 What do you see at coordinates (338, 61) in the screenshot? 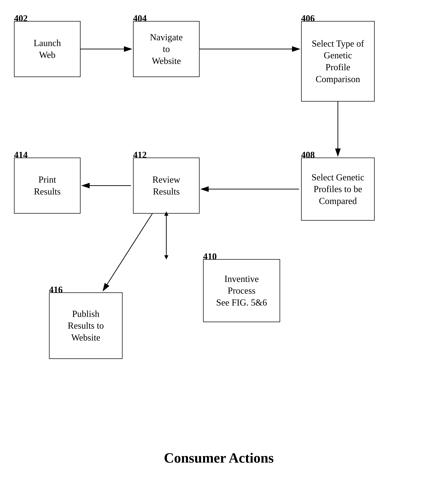
I see `node-406-text: Select Type ofGeneticProfileComparison` at bounding box center [338, 61].